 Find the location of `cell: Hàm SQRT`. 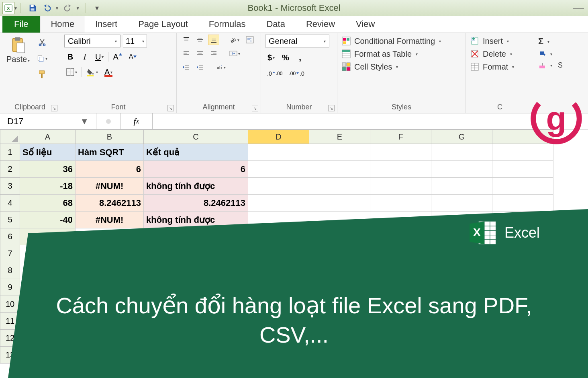

cell: Hàm SQRT is located at coordinates (110, 152).